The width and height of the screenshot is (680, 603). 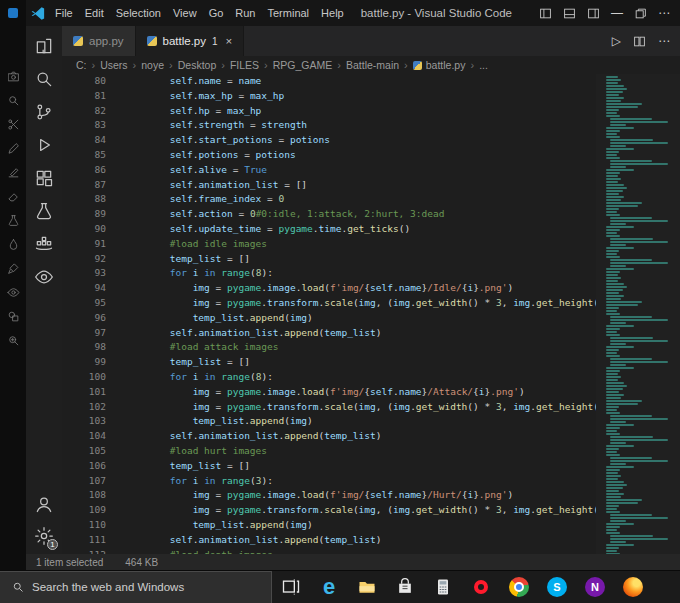 What do you see at coordinates (244, 65) in the screenshot?
I see `breadcrumb-item: FILES` at bounding box center [244, 65].